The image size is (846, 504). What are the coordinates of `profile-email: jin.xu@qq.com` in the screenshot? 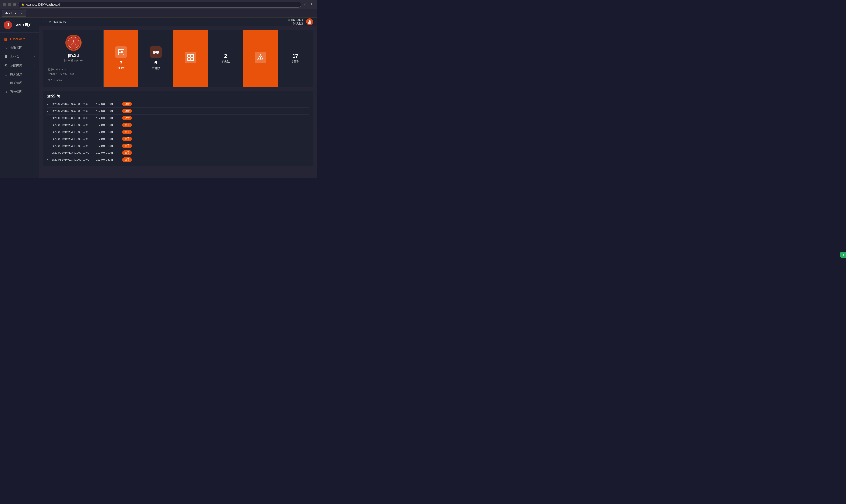 It's located at (73, 60).